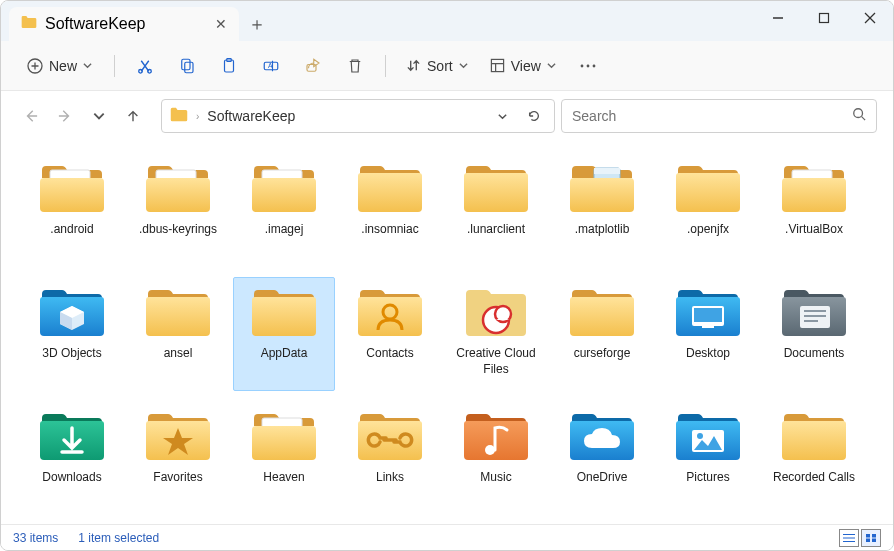 This screenshot has width=894, height=551. Describe the element at coordinates (534, 116) in the screenshot. I see `refresh-button` at that location.